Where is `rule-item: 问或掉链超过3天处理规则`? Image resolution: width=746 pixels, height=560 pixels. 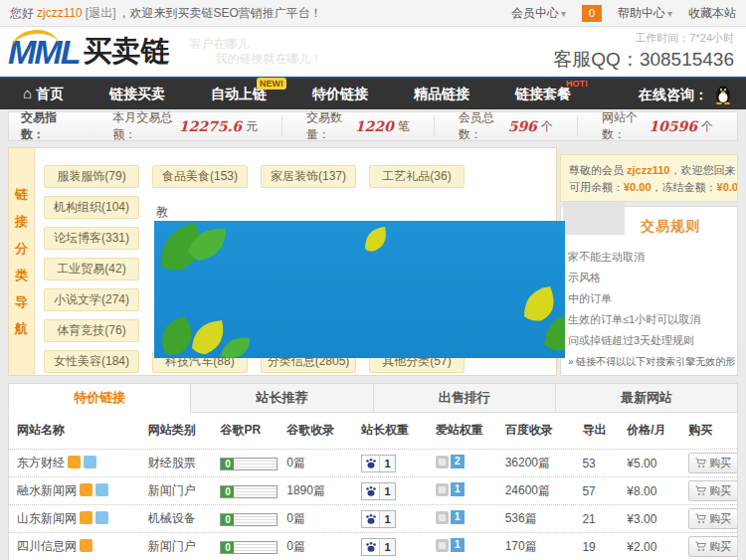
rule-item: 问或掉链超过3天处理规则 is located at coordinates (652, 340).